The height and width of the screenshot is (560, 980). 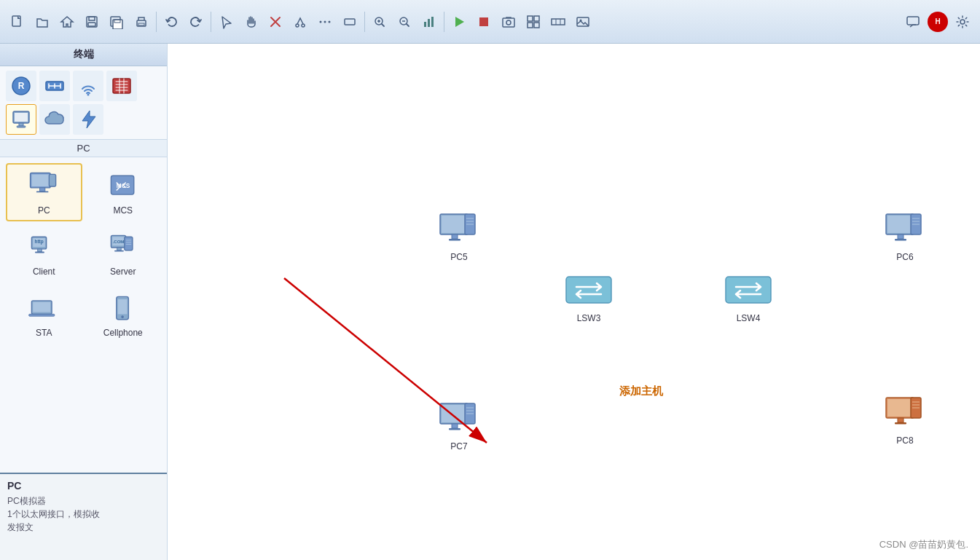 What do you see at coordinates (117, 22) in the screenshot?
I see `toolbar-saveas-btn` at bounding box center [117, 22].